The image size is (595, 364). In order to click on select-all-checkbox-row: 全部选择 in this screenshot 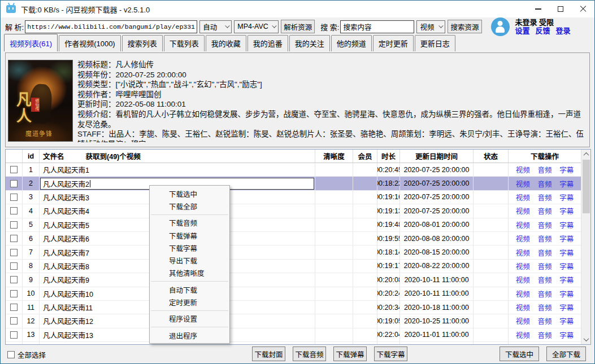, I will do `click(27, 354)`.